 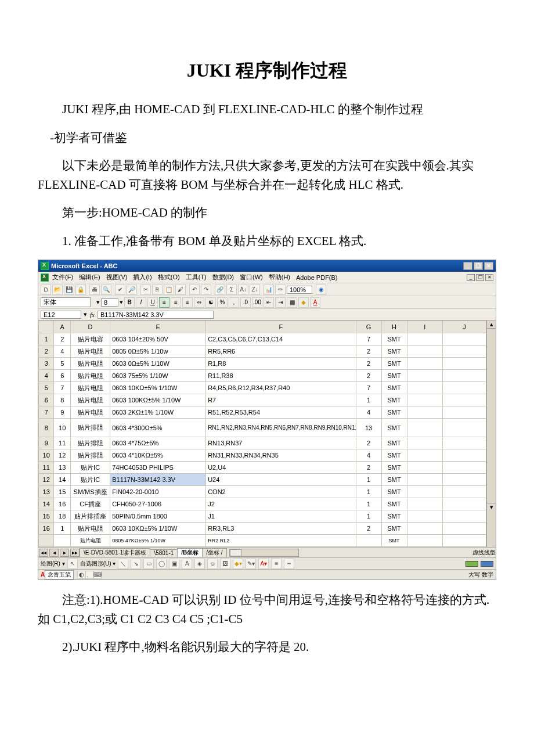 I want to click on clipart-icon: ☺, so click(x=212, y=564).